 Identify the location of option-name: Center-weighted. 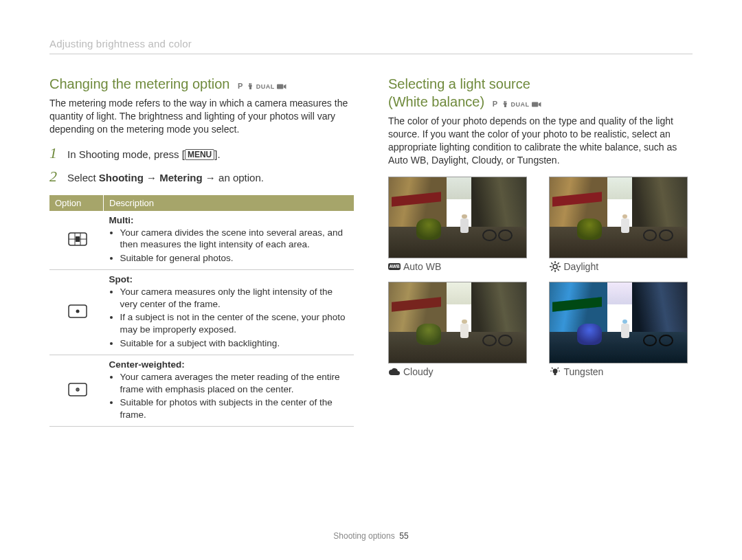
(146, 364).